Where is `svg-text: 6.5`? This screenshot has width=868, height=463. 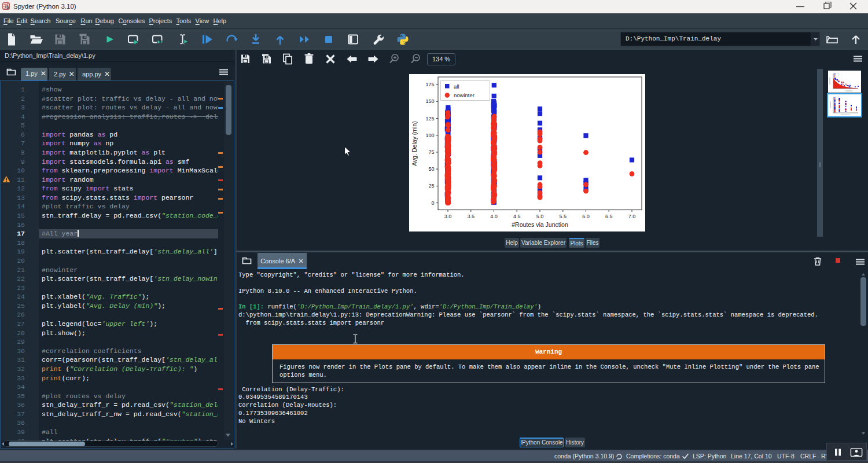
svg-text: 6.5 is located at coordinates (609, 216).